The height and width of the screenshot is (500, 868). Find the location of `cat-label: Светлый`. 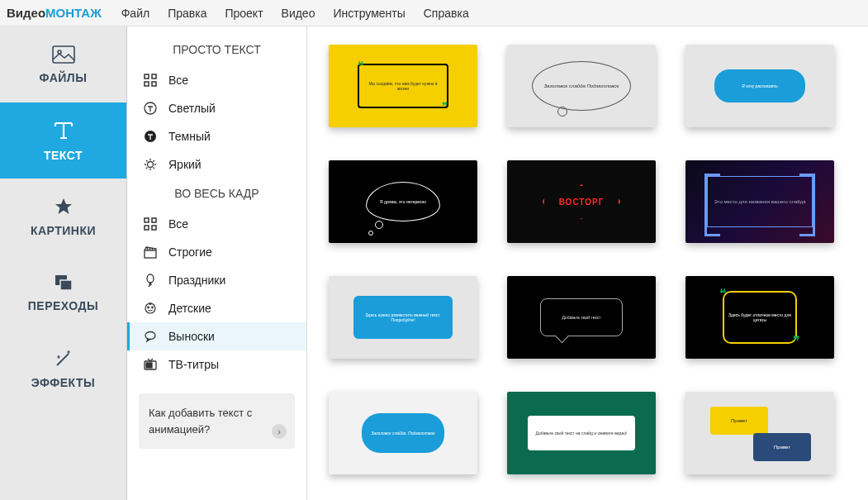

cat-label: Светлый is located at coordinates (192, 108).